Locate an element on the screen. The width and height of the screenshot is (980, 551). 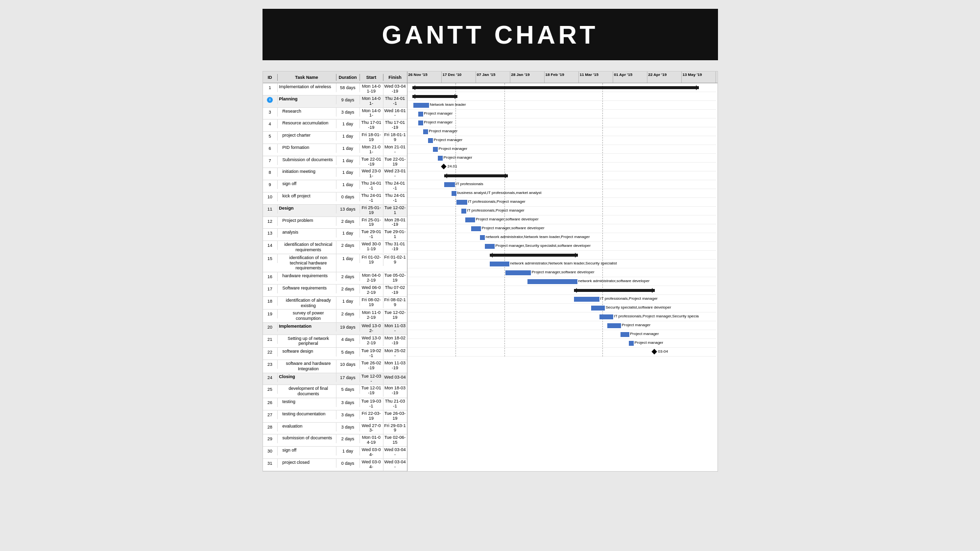
task-row: 13analysis1 dayTue 29-01-1Tue 29-01-1 is located at coordinates (335, 235).